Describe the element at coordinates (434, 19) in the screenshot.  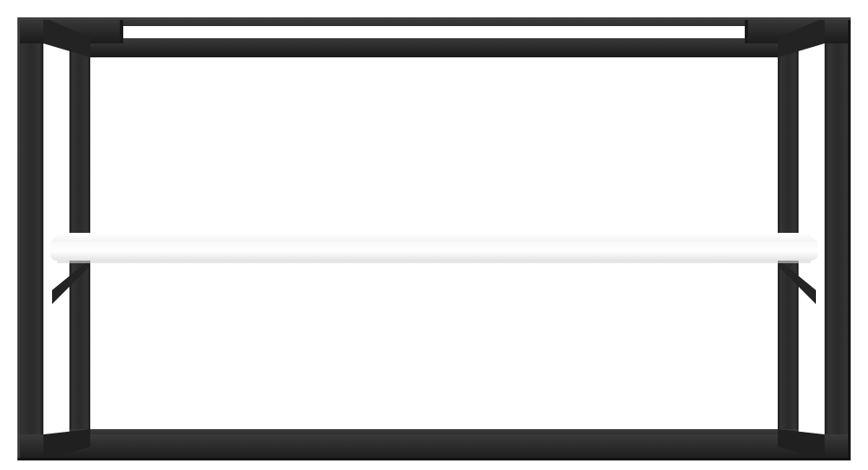
I see `front-top-rail-highlight` at that location.